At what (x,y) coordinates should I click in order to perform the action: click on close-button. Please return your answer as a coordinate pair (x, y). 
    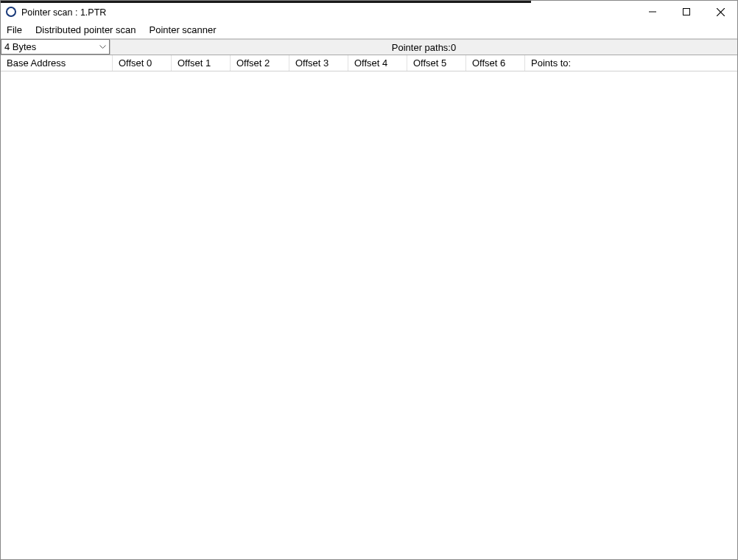
    Looking at the image, I should click on (720, 12).